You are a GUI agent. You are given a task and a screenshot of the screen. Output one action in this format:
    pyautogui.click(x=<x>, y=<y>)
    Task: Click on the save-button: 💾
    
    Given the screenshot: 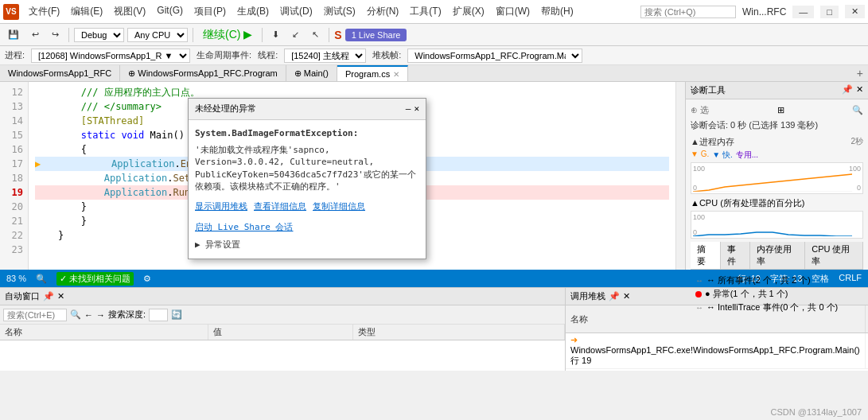 What is the action you would take?
    pyautogui.click(x=14, y=35)
    